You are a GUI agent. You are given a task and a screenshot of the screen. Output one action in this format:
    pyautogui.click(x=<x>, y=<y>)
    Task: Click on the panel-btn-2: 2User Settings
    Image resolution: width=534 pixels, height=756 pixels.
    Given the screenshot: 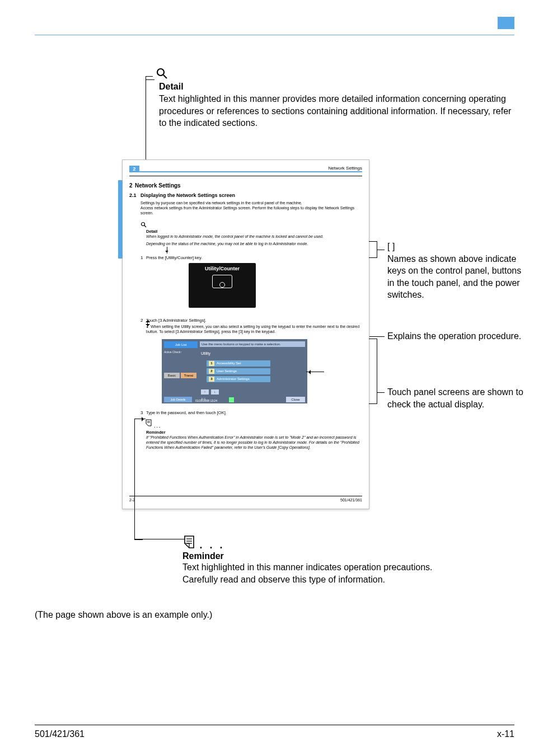 What is the action you would take?
    pyautogui.click(x=238, y=372)
    